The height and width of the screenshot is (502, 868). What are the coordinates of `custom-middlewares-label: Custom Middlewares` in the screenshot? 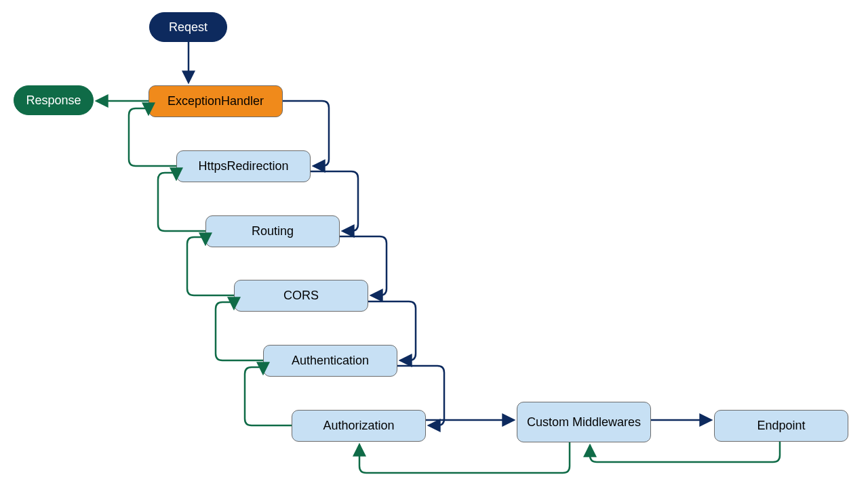 It's located at (584, 423).